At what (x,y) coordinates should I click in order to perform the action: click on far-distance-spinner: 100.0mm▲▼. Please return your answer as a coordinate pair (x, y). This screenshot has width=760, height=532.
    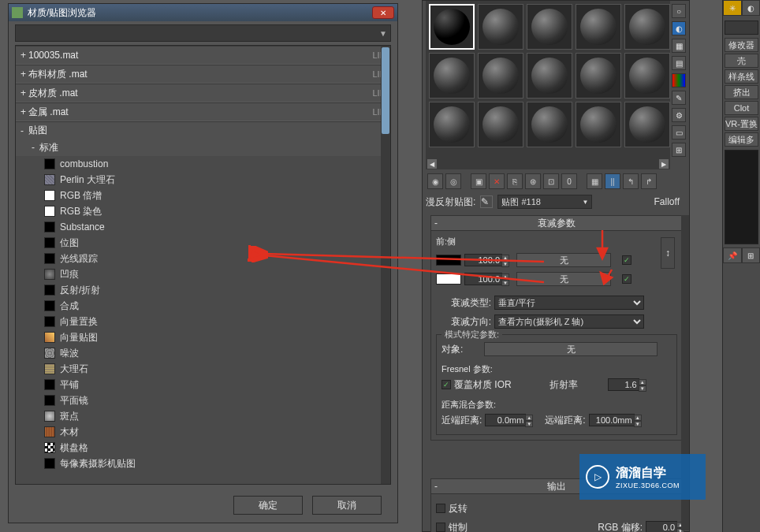
    Looking at the image, I should click on (612, 420).